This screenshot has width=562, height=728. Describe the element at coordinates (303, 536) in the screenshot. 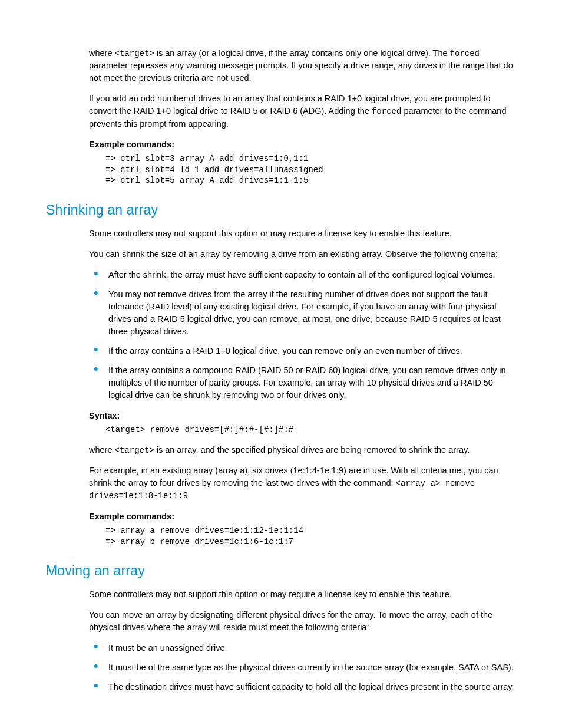

I see `example-commands-code: => array a remove drives=1e:1:12-1e:1:14…` at that location.